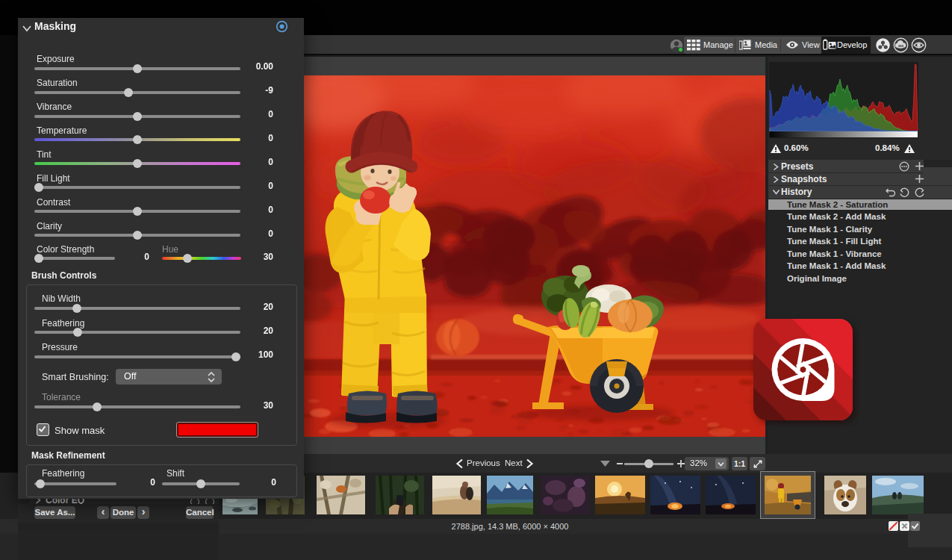 The height and width of the screenshot is (560, 952). What do you see at coordinates (901, 46) in the screenshot?
I see `svg-text: 365` at bounding box center [901, 46].